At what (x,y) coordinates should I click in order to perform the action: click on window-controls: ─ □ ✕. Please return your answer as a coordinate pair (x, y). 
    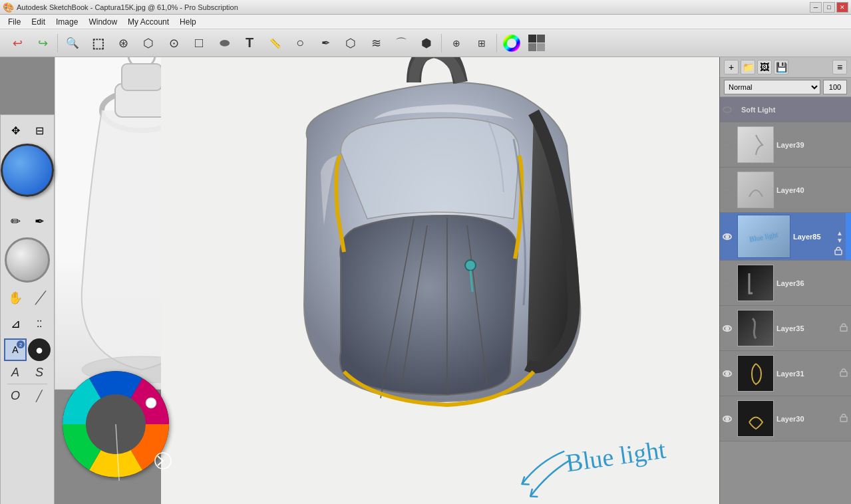
    Looking at the image, I should click on (829, 7).